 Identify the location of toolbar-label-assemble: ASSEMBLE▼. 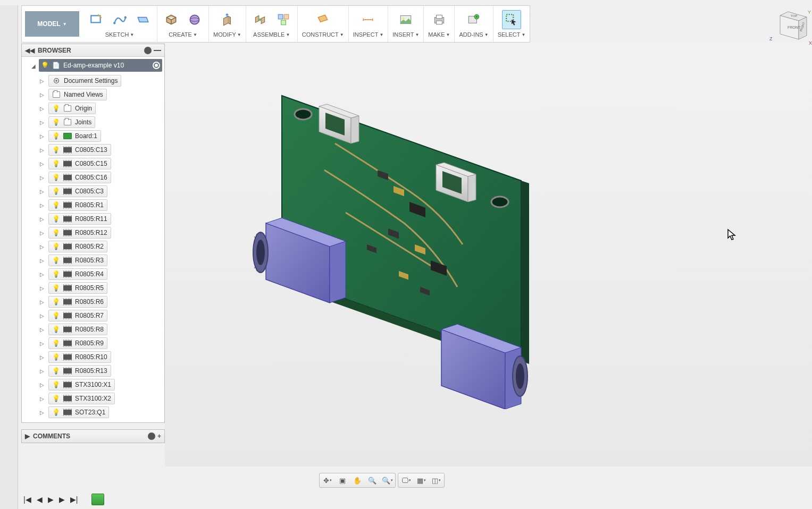
(271, 35).